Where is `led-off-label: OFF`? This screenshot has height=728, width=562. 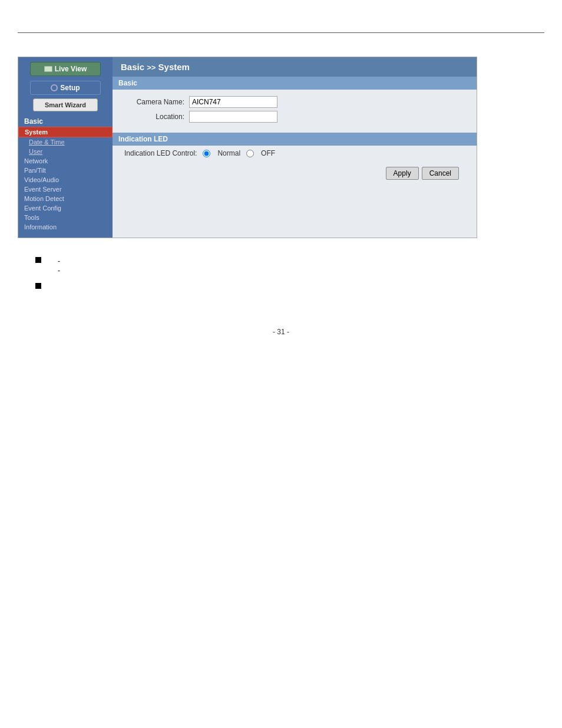 led-off-label: OFF is located at coordinates (268, 153).